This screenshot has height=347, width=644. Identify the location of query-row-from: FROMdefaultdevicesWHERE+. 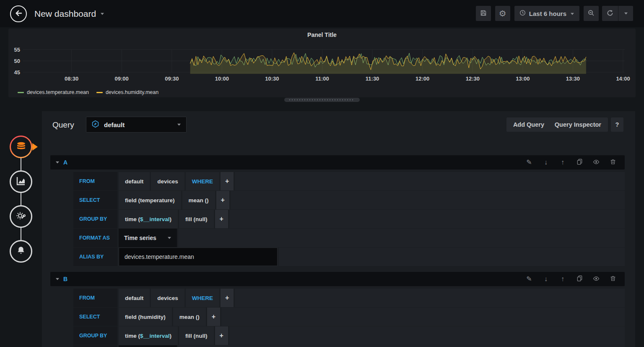
(349, 181).